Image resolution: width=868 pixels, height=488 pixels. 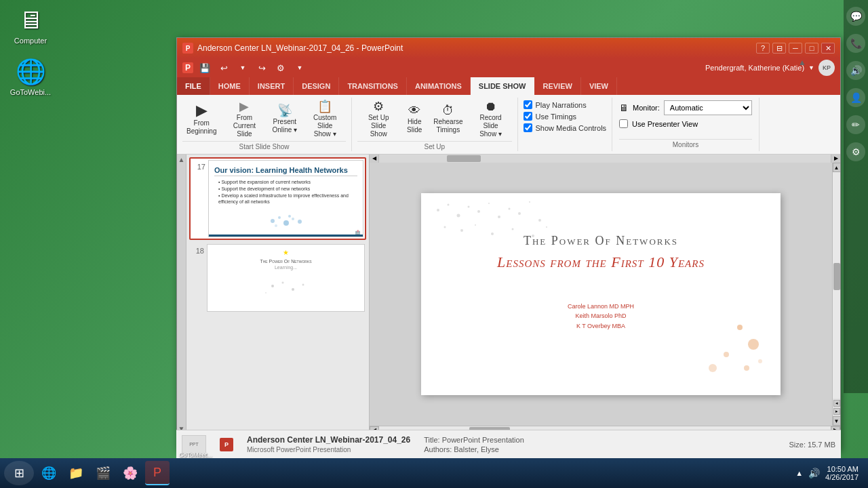 What do you see at coordinates (814, 473) in the screenshot?
I see `audio-icon: 🔊` at bounding box center [814, 473].